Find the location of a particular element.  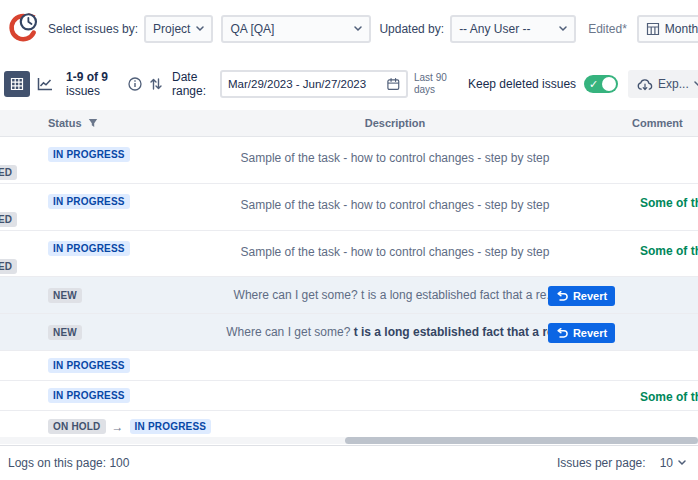

table-row: IN PROGRESS is located at coordinates (349, 366).